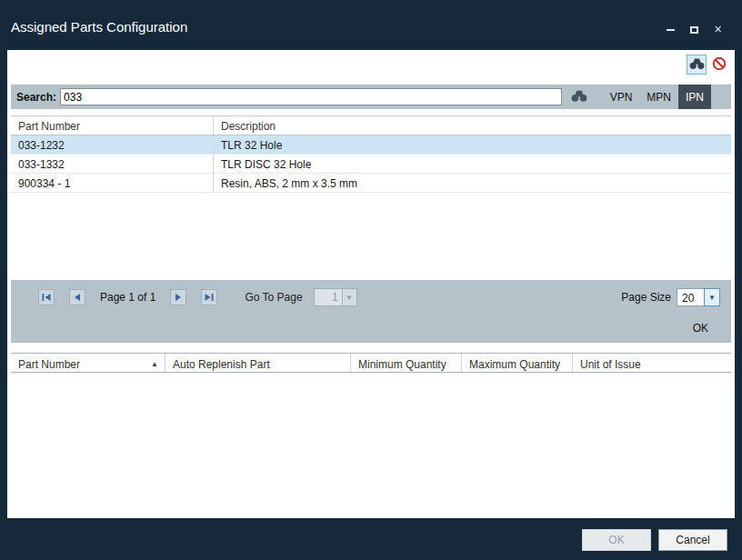 This screenshot has width=742, height=560. What do you see at coordinates (707, 65) in the screenshot?
I see `toolbar` at bounding box center [707, 65].